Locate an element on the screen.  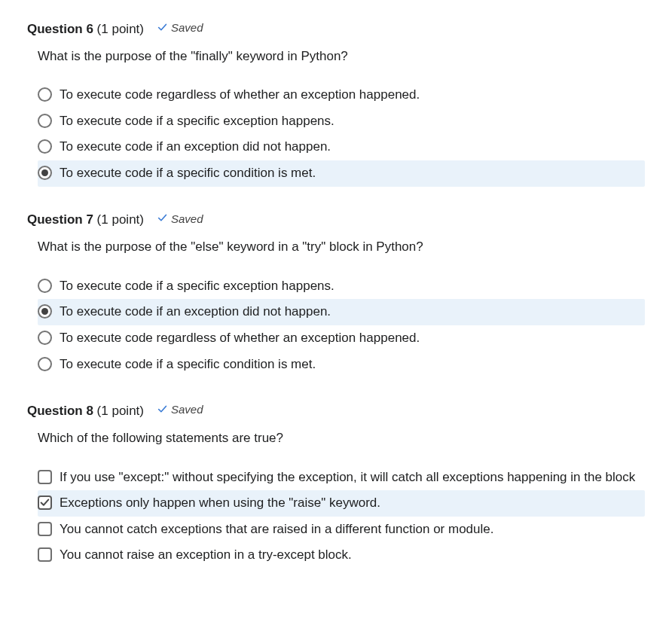
question-title: Question 7 (1 point) is located at coordinates (86, 220).